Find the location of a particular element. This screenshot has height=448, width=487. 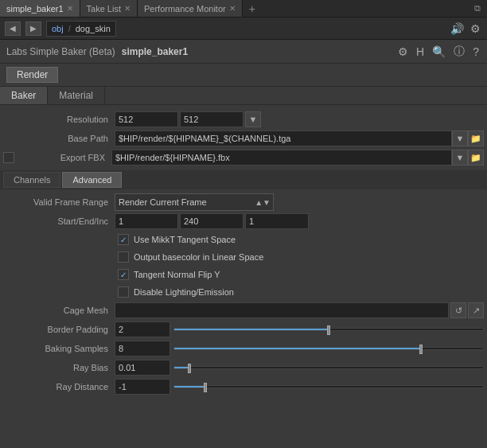

tab-take-list-label: Take List is located at coordinates (103, 9).